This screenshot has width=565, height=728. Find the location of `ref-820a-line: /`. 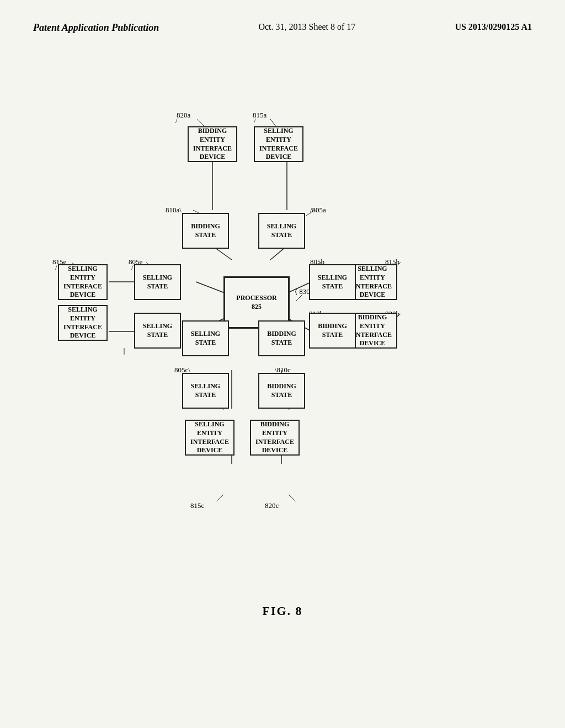

ref-820a-line: / is located at coordinates (177, 121).